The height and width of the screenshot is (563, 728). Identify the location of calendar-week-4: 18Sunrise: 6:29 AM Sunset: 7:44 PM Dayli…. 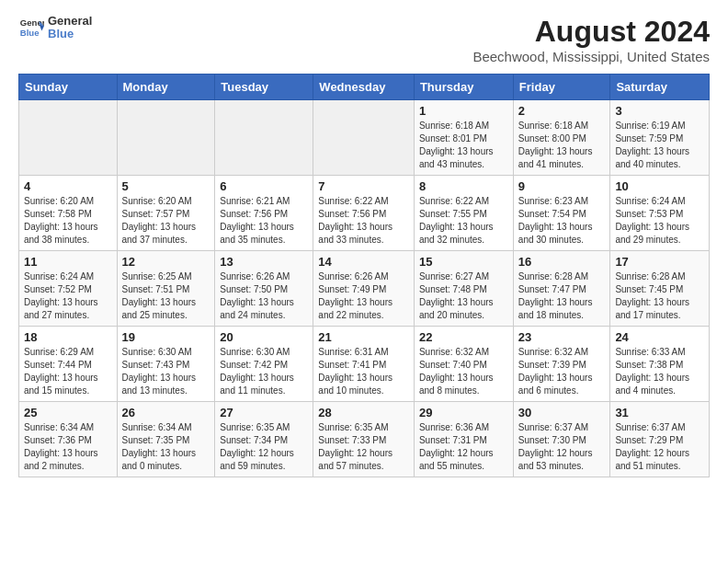
(364, 364).